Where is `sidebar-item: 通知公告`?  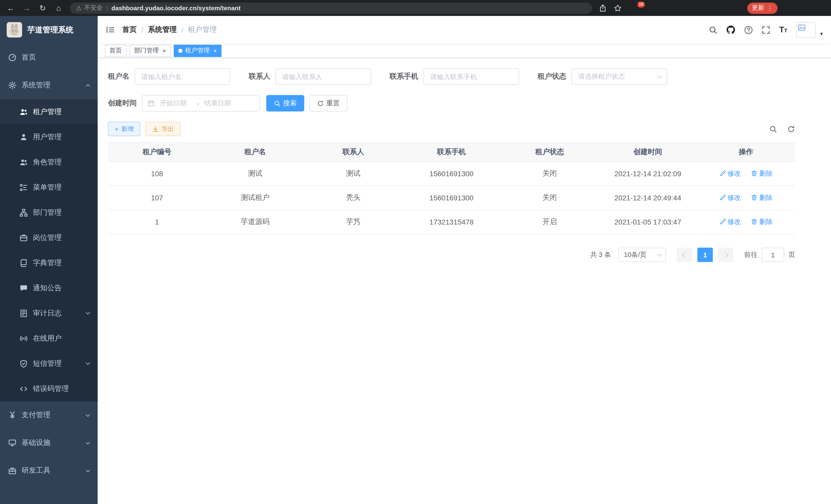
sidebar-item: 通知公告 is located at coordinates (49, 288).